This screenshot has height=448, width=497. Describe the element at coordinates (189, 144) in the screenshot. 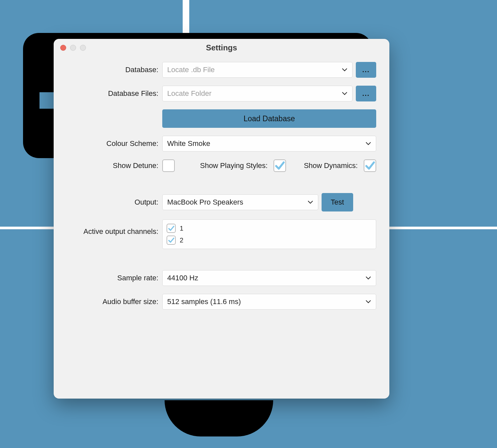

I see `colour-scheme-value: White Smoke` at that location.